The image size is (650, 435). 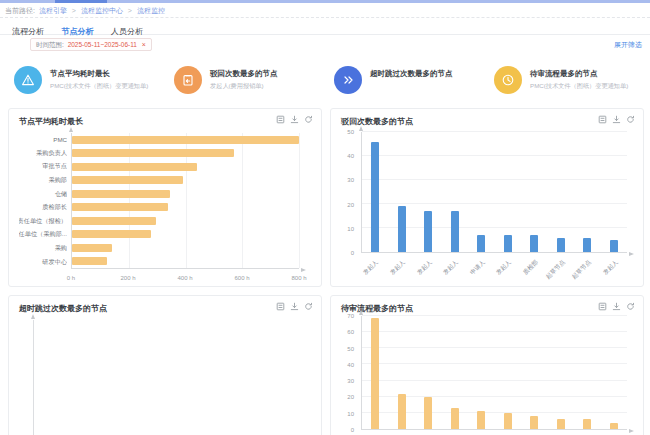 I want to click on stat-card-avg-duration: 节点平均耗时最长 PMC(技术文件（图纸）变更通知单), so click(x=88, y=82).